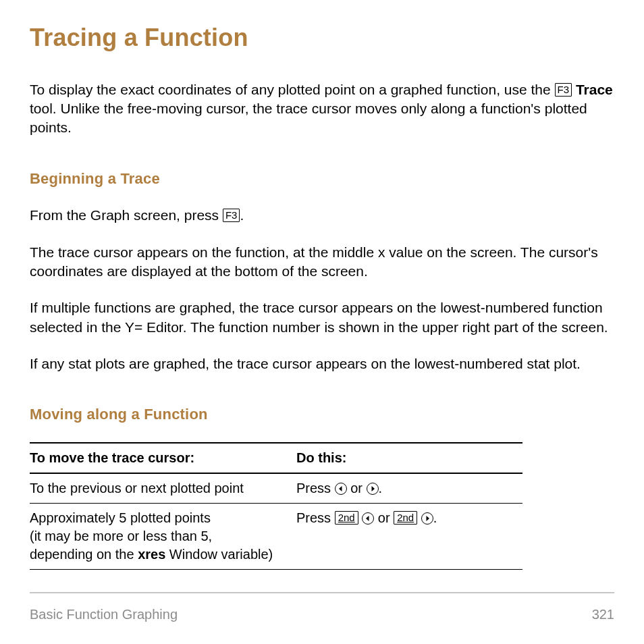 This screenshot has height=644, width=644. I want to click on footer-section-name: Basic Function Graphing, so click(104, 614).